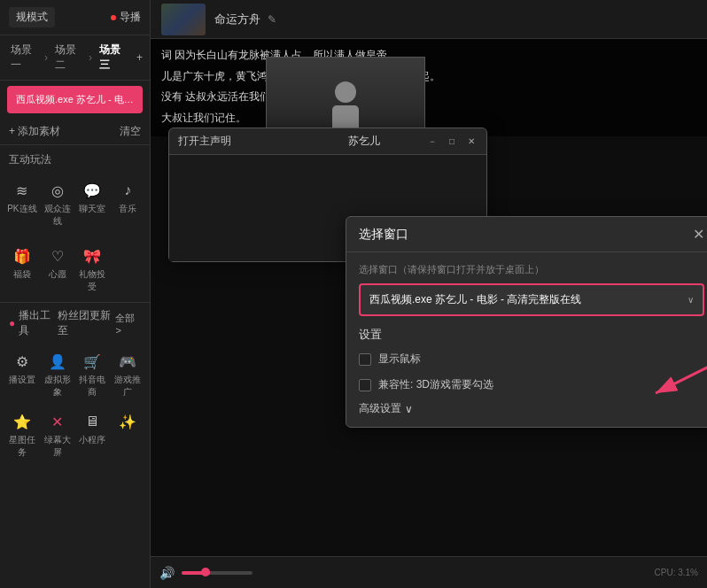  I want to click on game-promo-icon: 🎮, so click(128, 361).